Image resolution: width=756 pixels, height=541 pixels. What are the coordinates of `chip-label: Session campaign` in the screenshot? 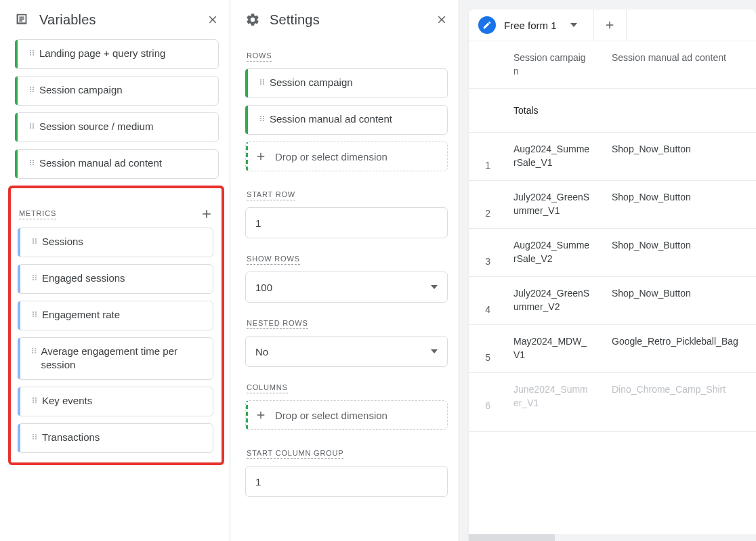 It's located at (81, 90).